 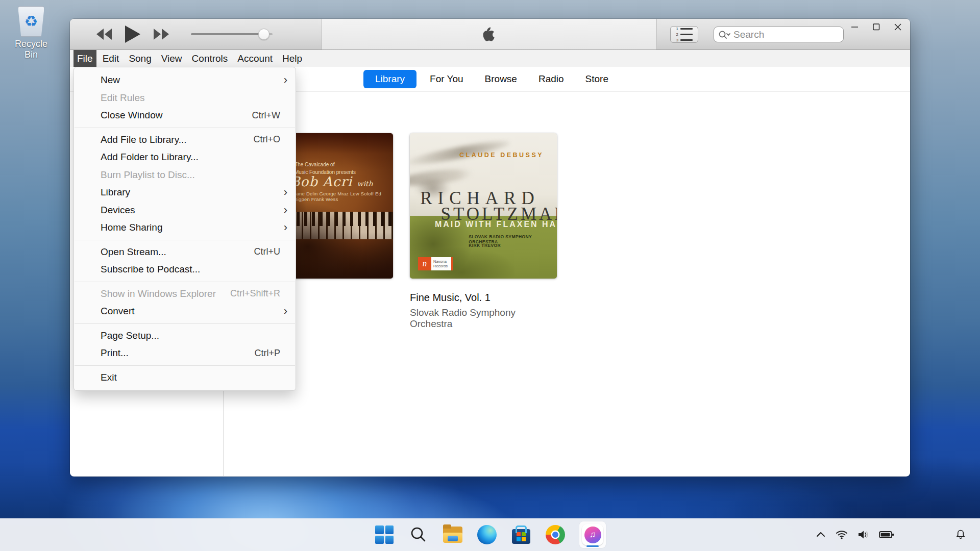 What do you see at coordinates (185, 193) in the screenshot?
I see `menu-item-library: Library›` at bounding box center [185, 193].